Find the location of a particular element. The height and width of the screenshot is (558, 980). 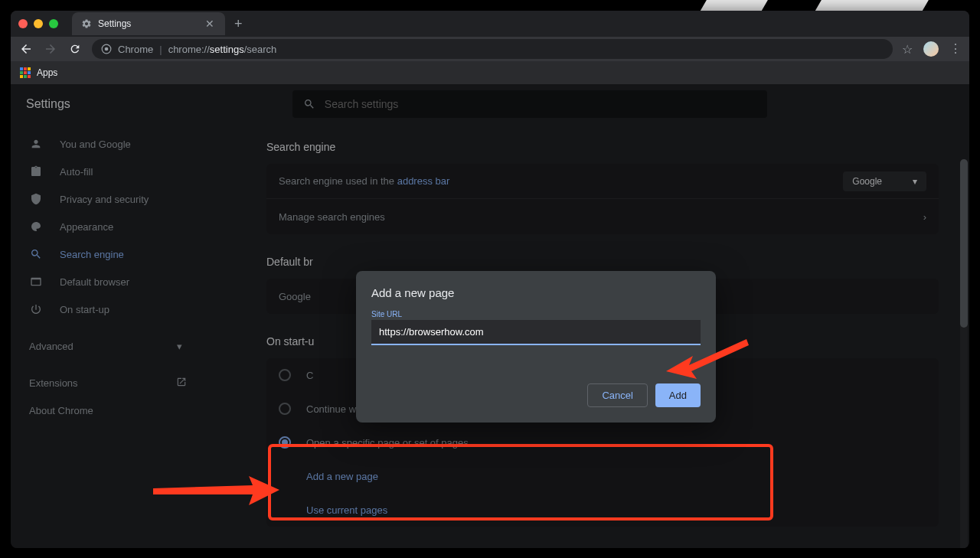

sidebar-extensions: Extensions is located at coordinates (108, 383).